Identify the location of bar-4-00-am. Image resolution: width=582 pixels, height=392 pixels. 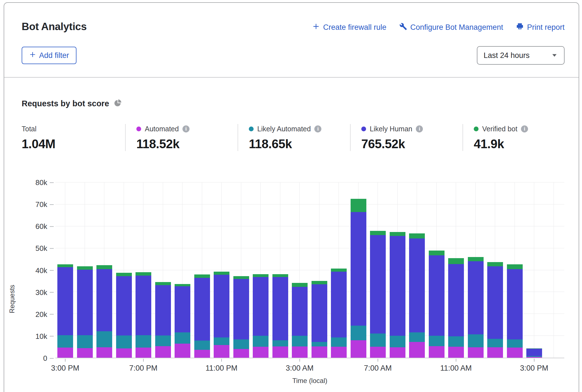
(319, 270).